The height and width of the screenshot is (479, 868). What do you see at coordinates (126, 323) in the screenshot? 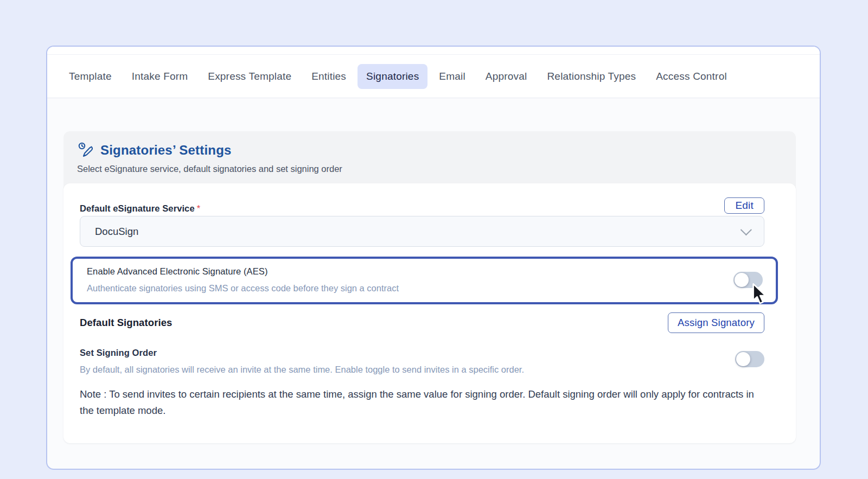
I see `default-signatories-label: Default Signatories` at bounding box center [126, 323].